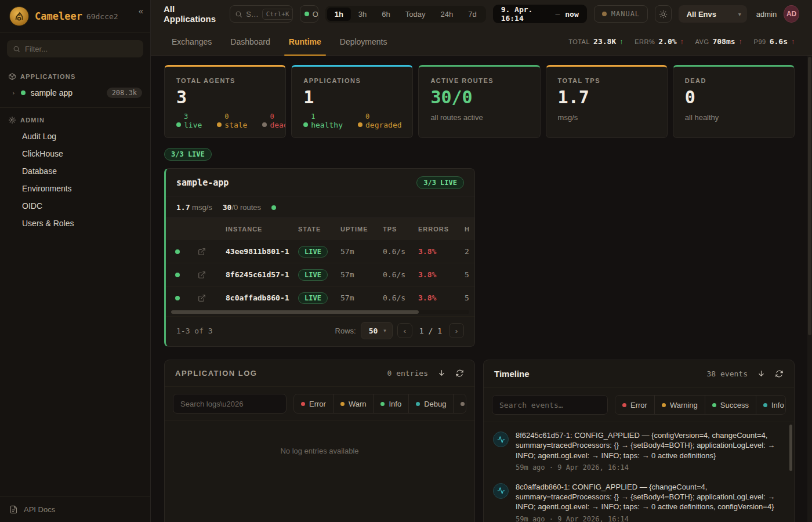 This screenshot has height=522, width=812. What do you see at coordinates (179, 125) in the screenshot?
I see `live-dot` at bounding box center [179, 125].